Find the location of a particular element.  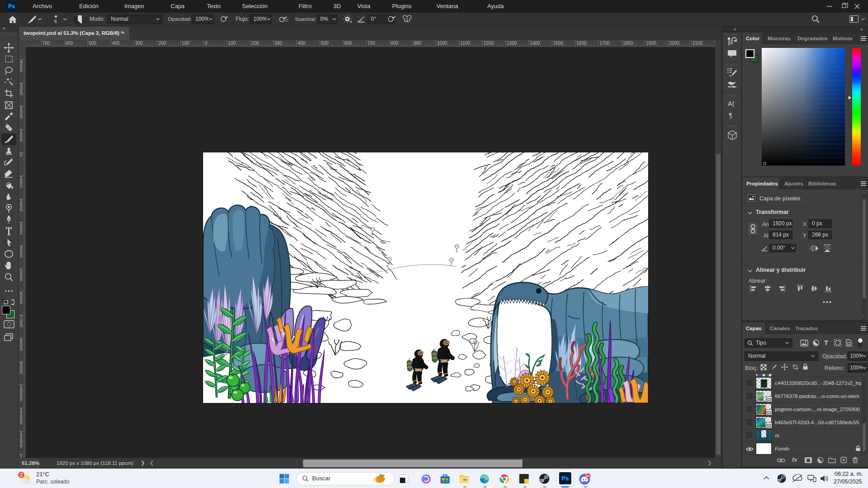

svg-text: 9+ is located at coordinates (588, 476).